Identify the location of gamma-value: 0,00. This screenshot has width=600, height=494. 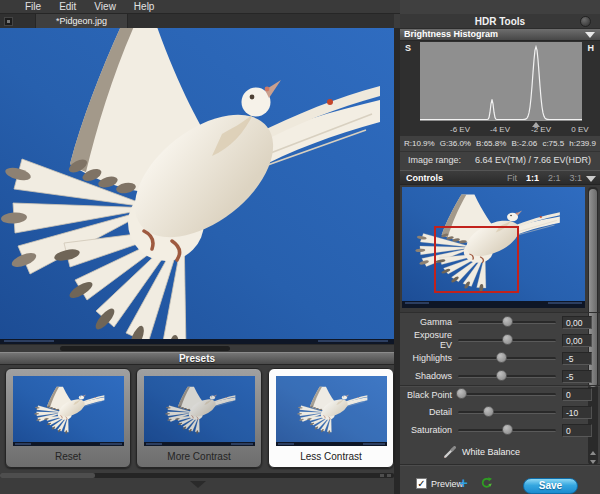
(577, 322).